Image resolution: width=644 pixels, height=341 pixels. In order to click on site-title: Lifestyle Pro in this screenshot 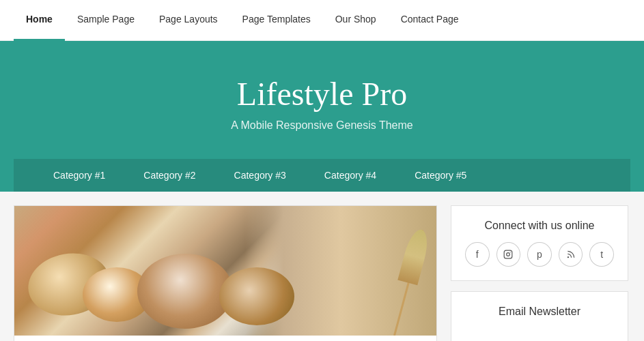, I will do `click(322, 94)`.